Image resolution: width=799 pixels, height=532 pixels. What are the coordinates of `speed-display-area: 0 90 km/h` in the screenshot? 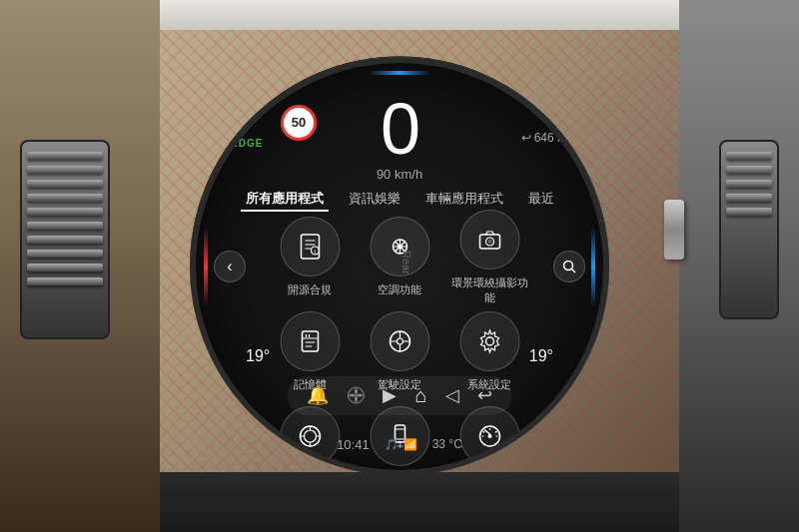 It's located at (400, 138).